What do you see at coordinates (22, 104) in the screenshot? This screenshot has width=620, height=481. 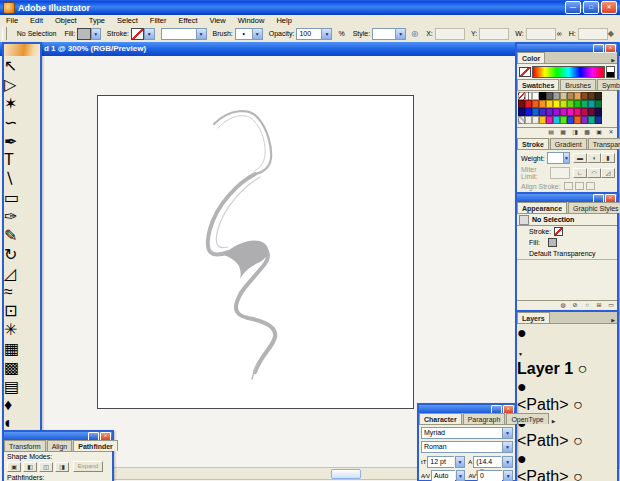 I see `magic-wand-tool: ✶` at bounding box center [22, 104].